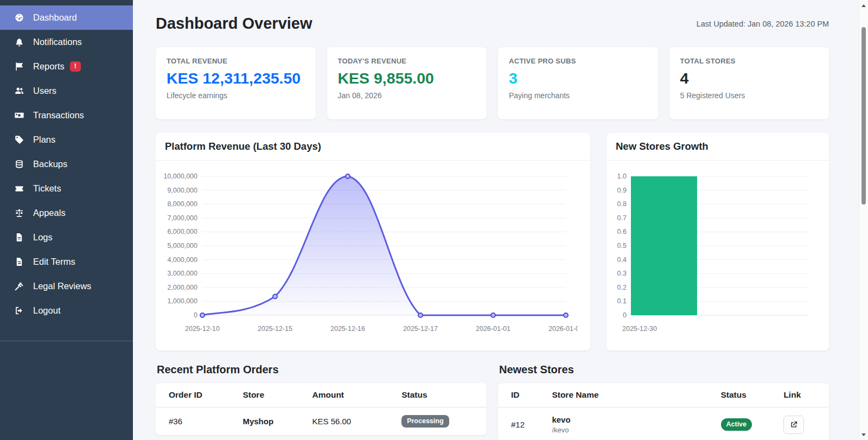  What do you see at coordinates (622, 204) in the screenshot?
I see `svg-text: 0.8` at bounding box center [622, 204].